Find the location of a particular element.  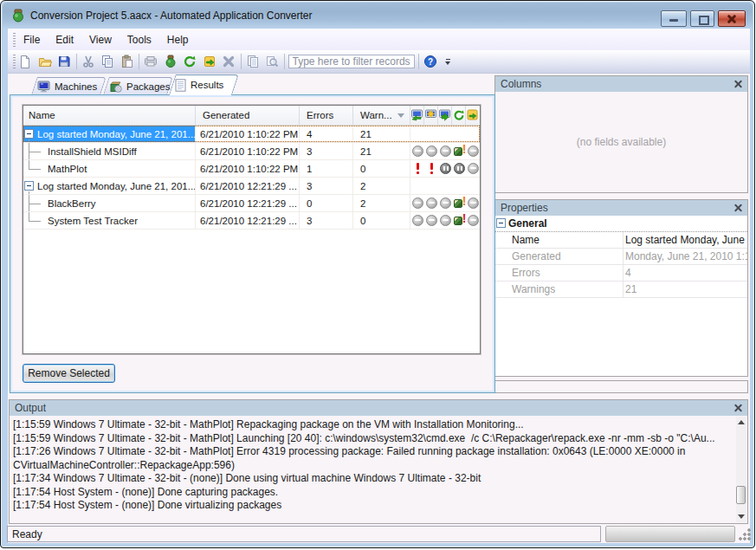

columns-close-icon is located at coordinates (738, 83).